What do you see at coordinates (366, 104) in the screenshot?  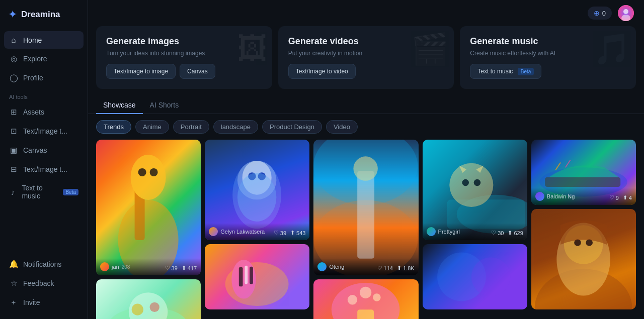 I see `tabs: Showcase AI Shorts` at bounding box center [366, 104].